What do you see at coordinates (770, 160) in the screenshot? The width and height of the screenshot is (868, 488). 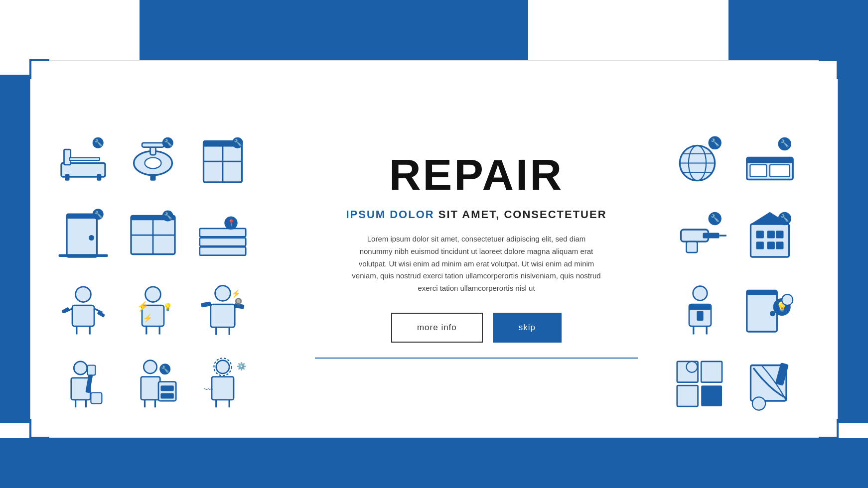 I see `icon-kitchen: 🔧` at bounding box center [770, 160].